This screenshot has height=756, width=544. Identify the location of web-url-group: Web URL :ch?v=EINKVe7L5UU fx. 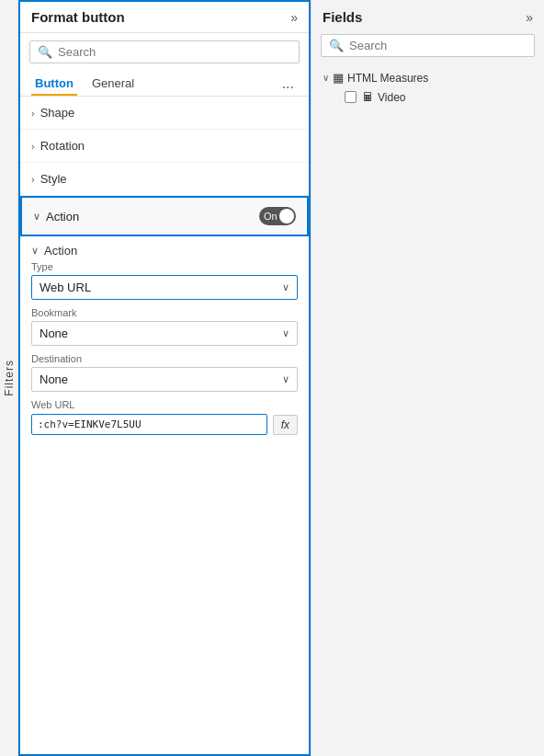
(164, 418).